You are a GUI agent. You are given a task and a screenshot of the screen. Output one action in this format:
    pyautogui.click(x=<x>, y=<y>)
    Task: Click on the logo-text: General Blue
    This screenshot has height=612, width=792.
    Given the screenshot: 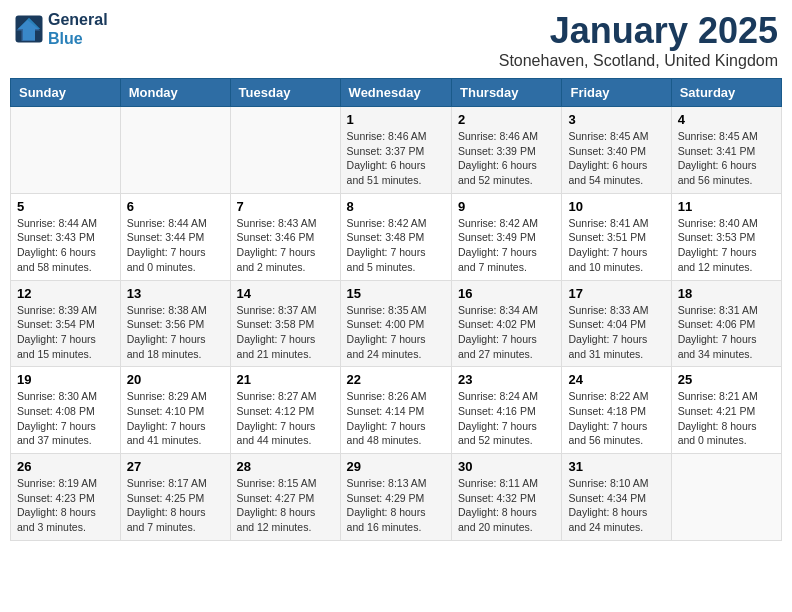 What is the action you would take?
    pyautogui.click(x=78, y=29)
    